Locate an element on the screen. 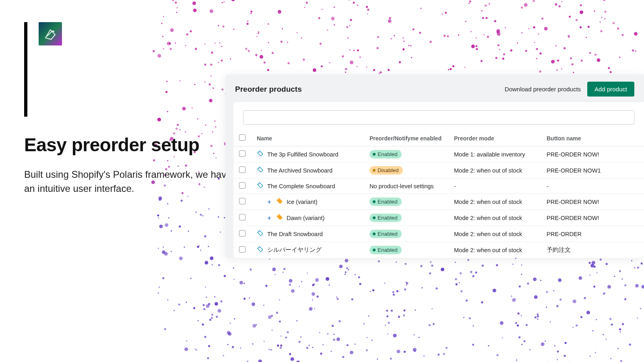 The height and width of the screenshot is (362, 644). select-all-checkbox is located at coordinates (242, 138).